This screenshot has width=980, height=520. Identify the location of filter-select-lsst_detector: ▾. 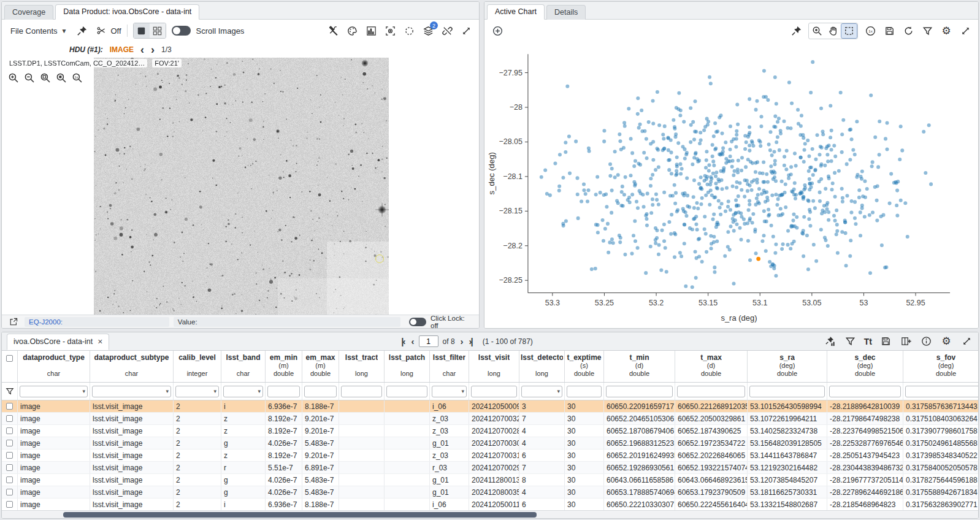
(542, 391).